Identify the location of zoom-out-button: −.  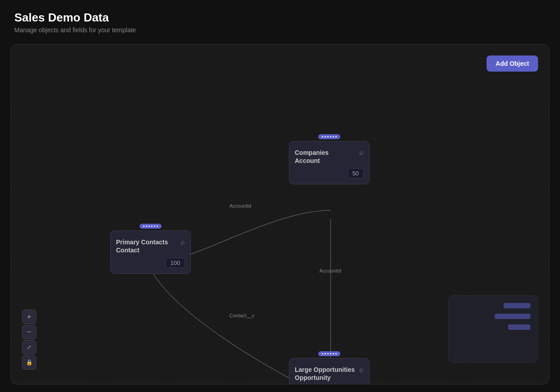
(29, 332).